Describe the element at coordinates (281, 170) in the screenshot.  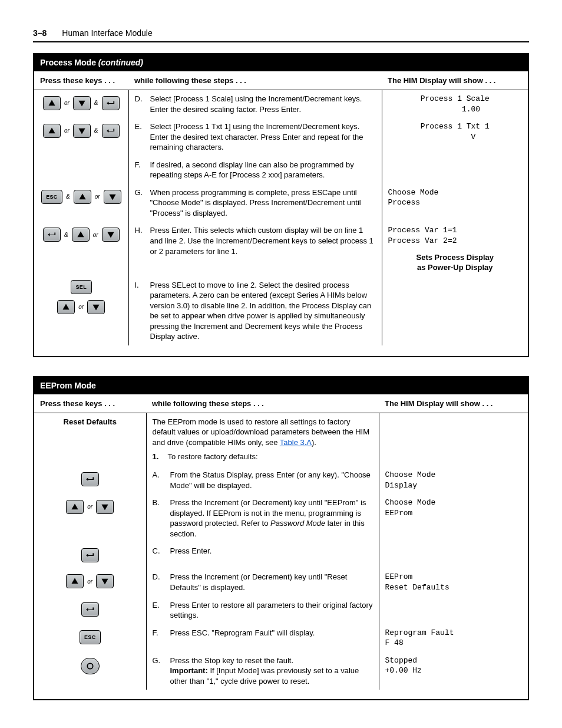
I see `table-row: F. If desired, a second display line can…` at that location.